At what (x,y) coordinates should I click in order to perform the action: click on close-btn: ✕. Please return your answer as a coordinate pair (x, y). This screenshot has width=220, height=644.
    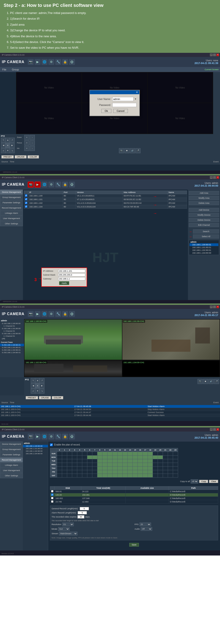
    Looking at the image, I should click on (217, 55).